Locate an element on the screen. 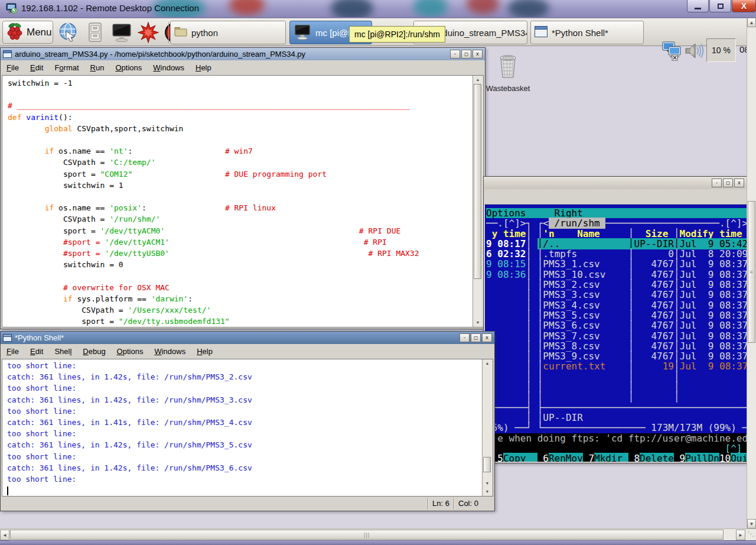 This screenshot has width=756, height=545. horizontal-scrollbar-thumb: ||| is located at coordinates (367, 534).